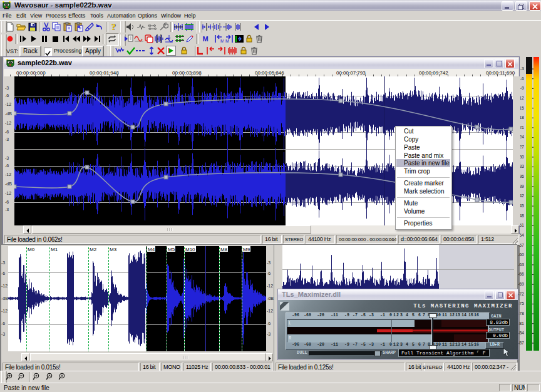 Image resolution: width=541 pixels, height=392 pixels. I want to click on svg-text: M3, so click(113, 249).